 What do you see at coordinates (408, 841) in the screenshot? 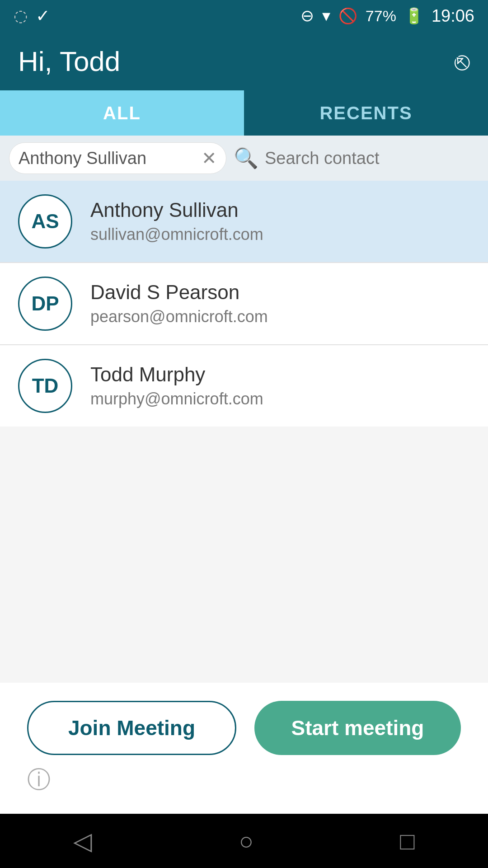
I see `recents-button: □` at bounding box center [408, 841].